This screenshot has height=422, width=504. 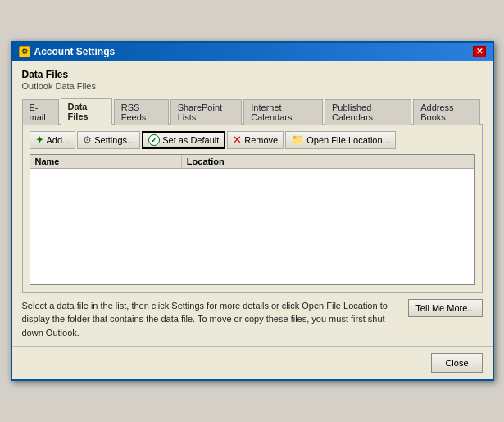 I want to click on section-subtitle: Outlook Data Files, so click(x=252, y=86).